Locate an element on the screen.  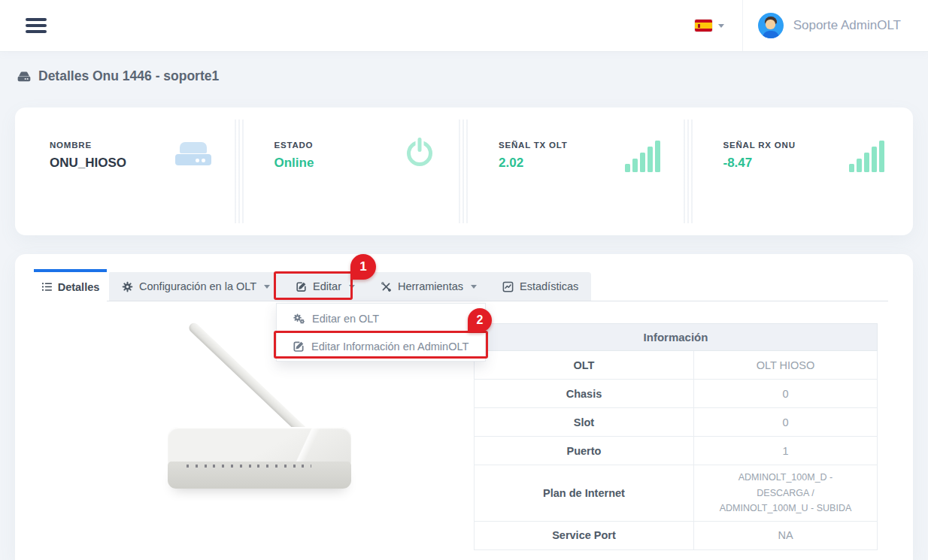
tab-bar: Detalles Configuración en la OLT Editar … is located at coordinates (313, 286).